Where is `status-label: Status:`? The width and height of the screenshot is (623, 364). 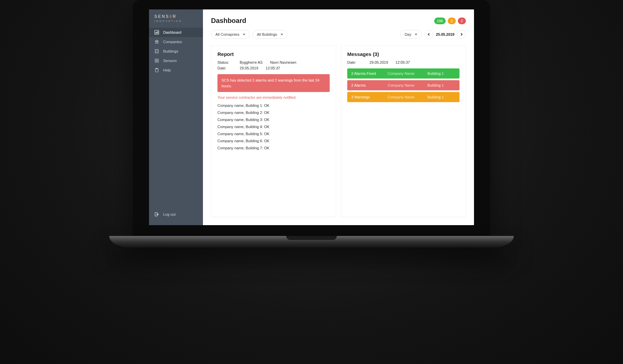
status-label: Status: is located at coordinates (225, 62).